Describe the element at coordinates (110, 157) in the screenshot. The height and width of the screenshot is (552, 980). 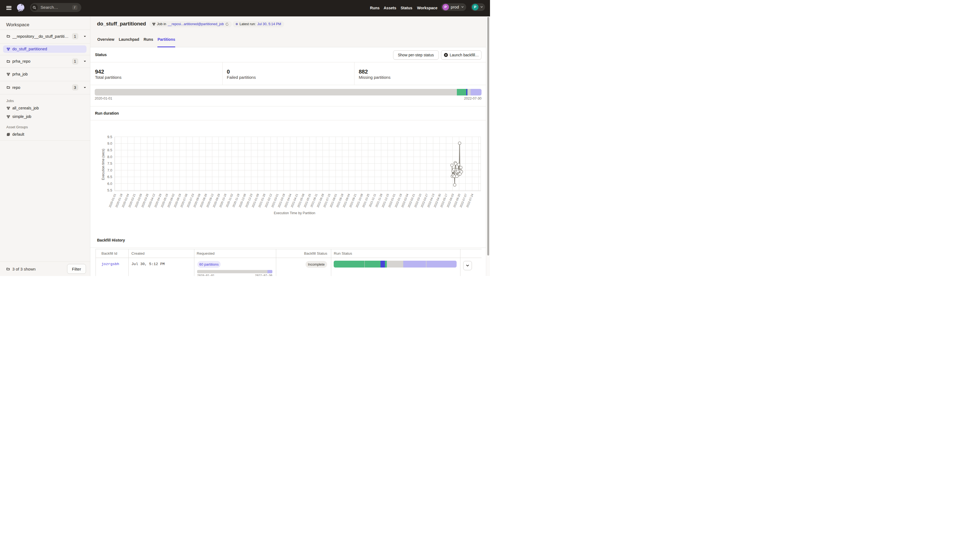
I see `svg-text: 8.0` at that location.